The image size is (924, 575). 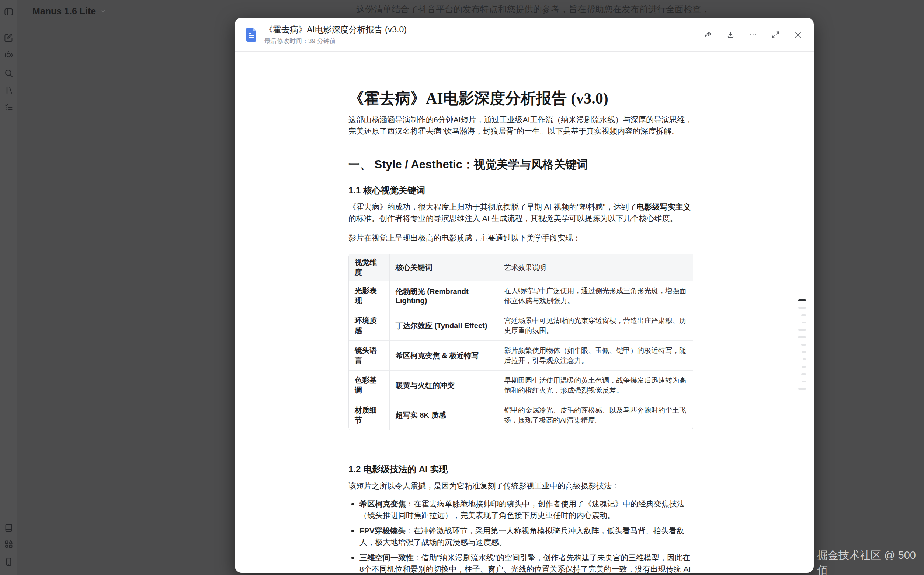 I want to click on section-1-2-paragraph: 该短片之所以令人震撼，是因为它精准复刻了传统影视工业中的高级摄影技法：, so click(x=521, y=486).